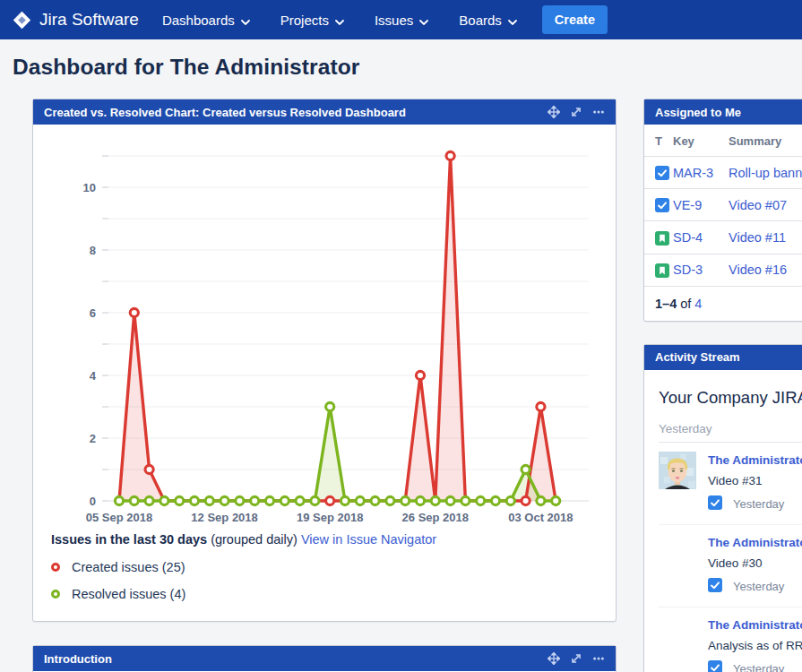  Describe the element at coordinates (22, 20) in the screenshot. I see `jira-diamond-icon` at that location.